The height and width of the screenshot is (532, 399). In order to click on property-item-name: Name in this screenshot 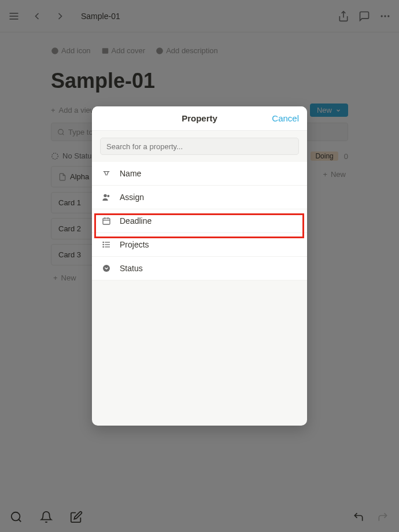, I will do `click(200, 173)`.